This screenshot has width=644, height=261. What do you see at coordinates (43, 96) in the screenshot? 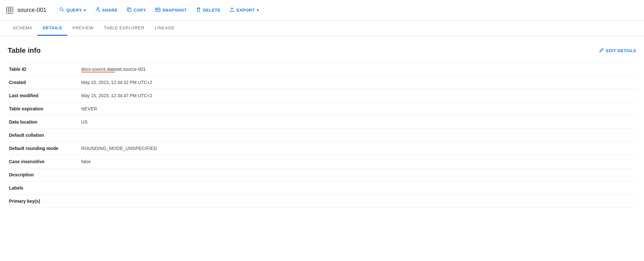
I see `row-key: Last modified` at bounding box center [43, 96].